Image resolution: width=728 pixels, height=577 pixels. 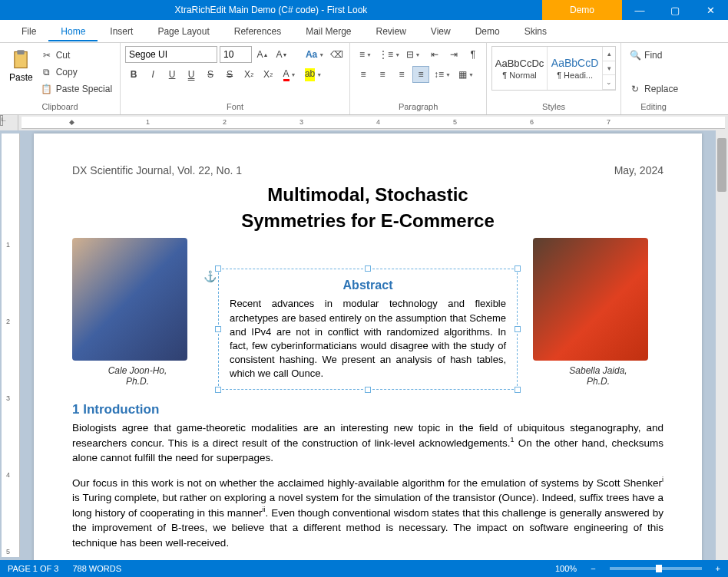 I want to click on strikethrough-button: S, so click(x=210, y=74).